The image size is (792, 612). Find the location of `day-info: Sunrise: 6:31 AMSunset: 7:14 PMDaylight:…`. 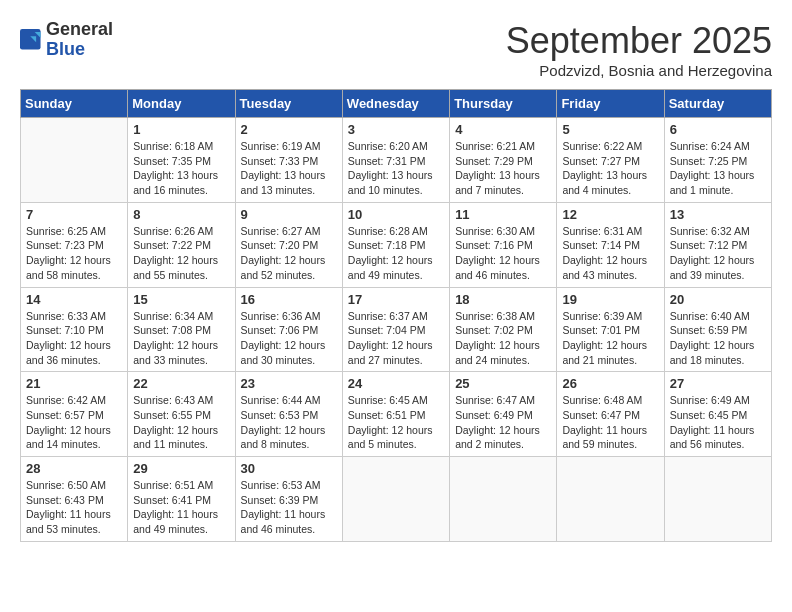

day-info: Sunrise: 6:31 AMSunset: 7:14 PMDaylight:… is located at coordinates (610, 254).